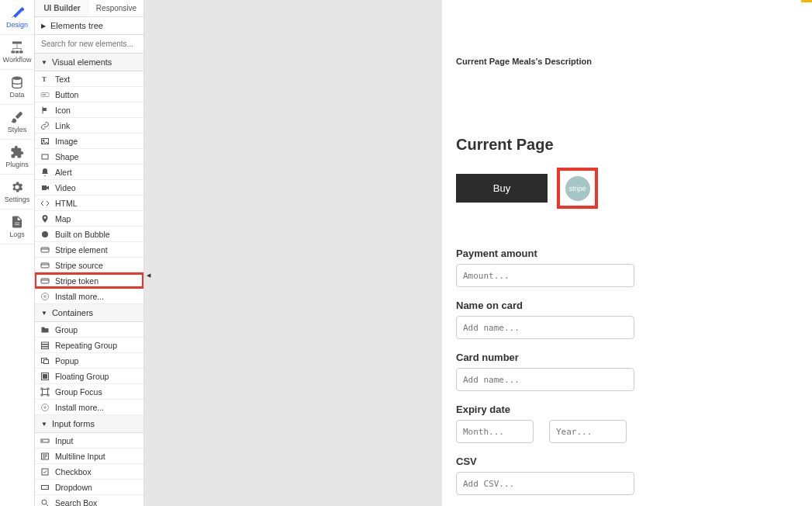 This screenshot has width=812, height=506. I want to click on element-item-map: Map, so click(89, 219).